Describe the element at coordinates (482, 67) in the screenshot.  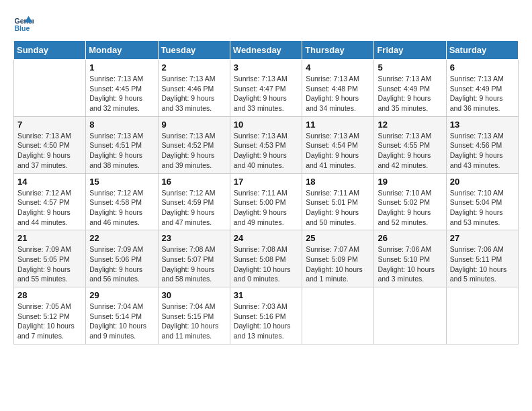
I see `day-number: 6` at that location.